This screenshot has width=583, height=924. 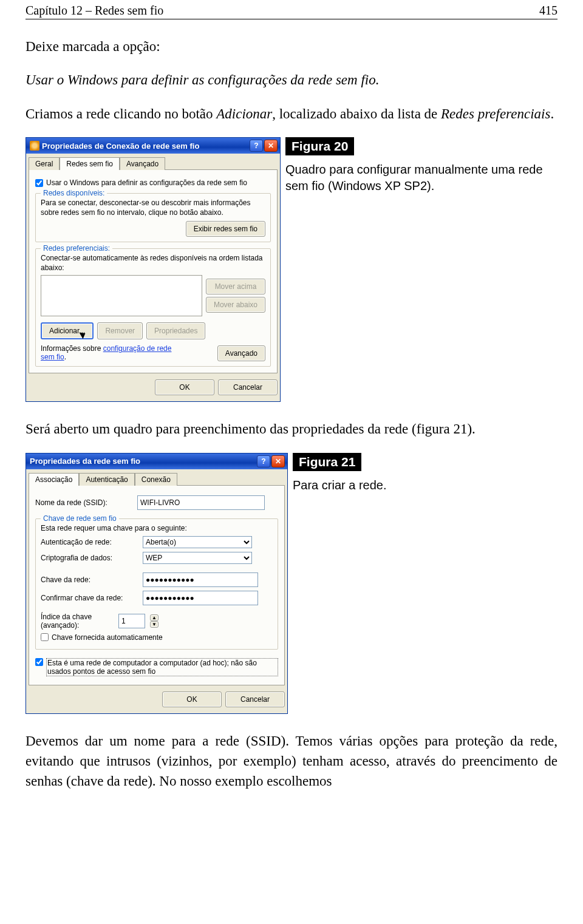 I want to click on move-up-button: Mover acima, so click(x=236, y=287).